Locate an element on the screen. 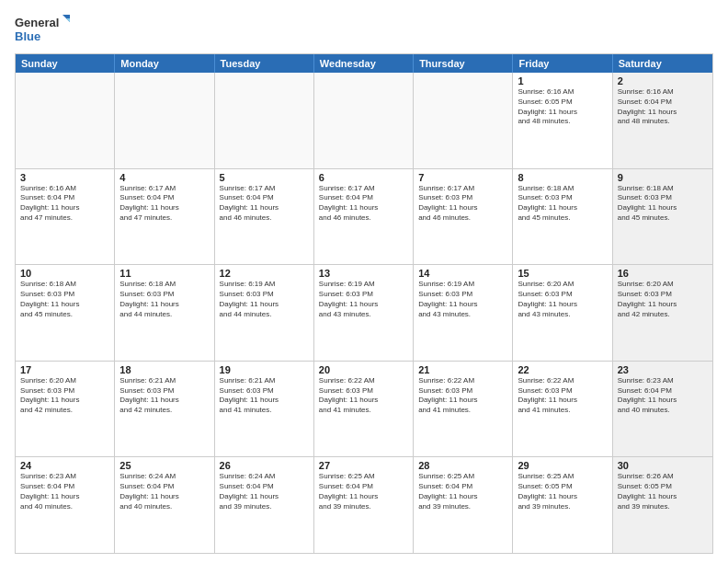  calendar-cell: 24Sunrise: 6:23 AM Sunset: 6:04 PM Dayli… is located at coordinates (65, 505).